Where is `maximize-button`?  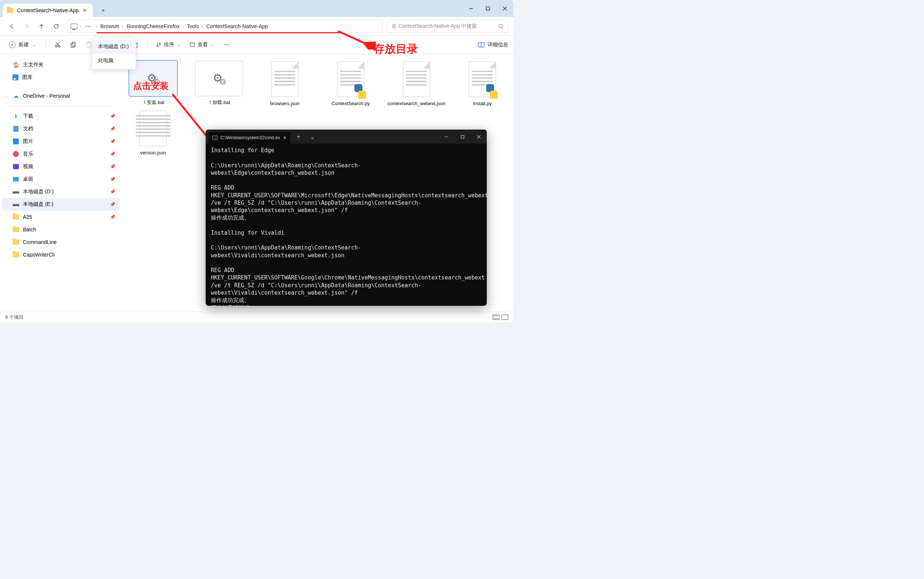
maximize-button is located at coordinates (488, 8).